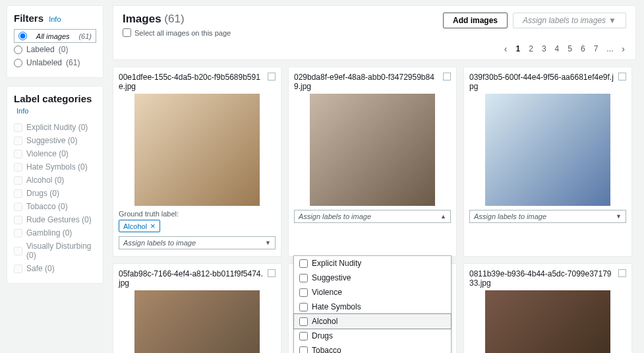  I want to click on image-filename: 00e1dfee-155c-4da5-b20c-f9b5689b591e.jpg, so click(197, 82).